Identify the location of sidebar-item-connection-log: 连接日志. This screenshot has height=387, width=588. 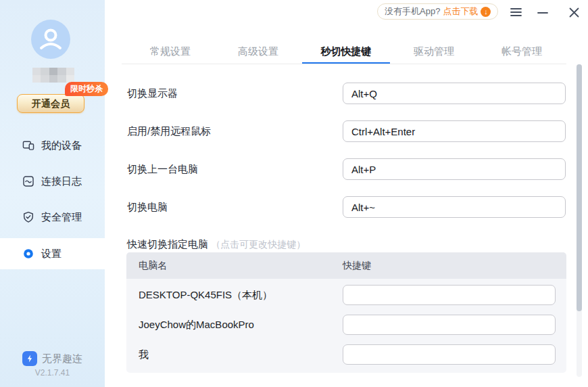
(53, 181).